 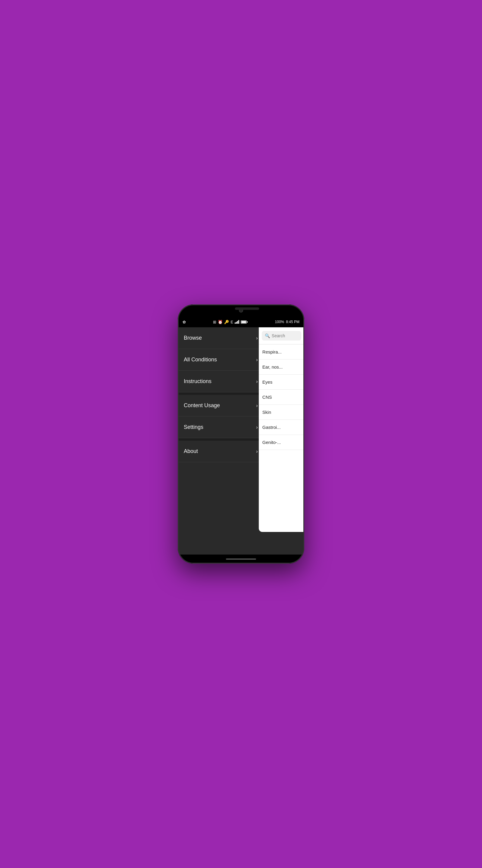 I want to click on search-input, so click(x=285, y=336).